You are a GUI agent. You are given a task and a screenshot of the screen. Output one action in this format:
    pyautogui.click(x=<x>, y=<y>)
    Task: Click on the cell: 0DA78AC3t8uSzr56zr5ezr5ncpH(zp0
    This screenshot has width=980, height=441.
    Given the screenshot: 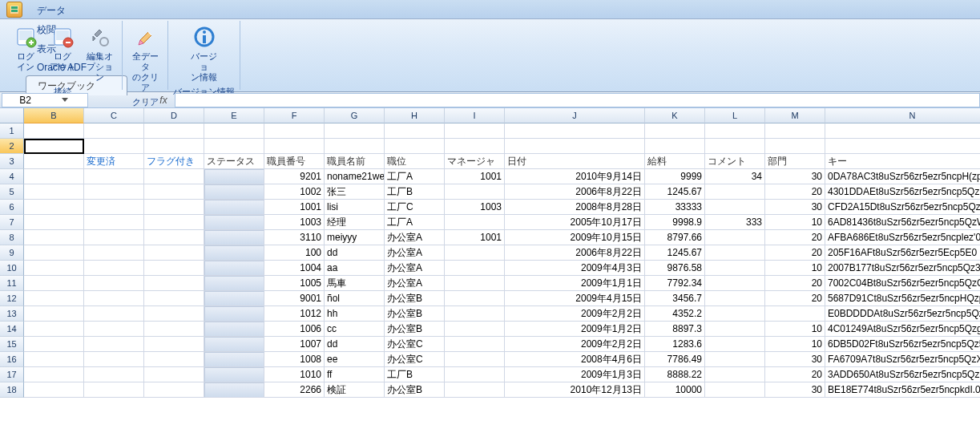 What is the action you would take?
    pyautogui.click(x=902, y=176)
    